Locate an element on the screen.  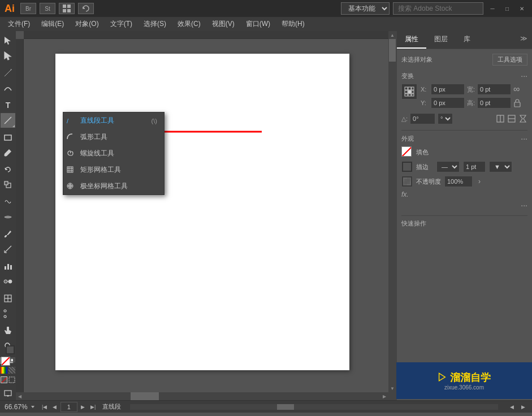
stroke-unit-select: ▼ is located at coordinates (501, 167).